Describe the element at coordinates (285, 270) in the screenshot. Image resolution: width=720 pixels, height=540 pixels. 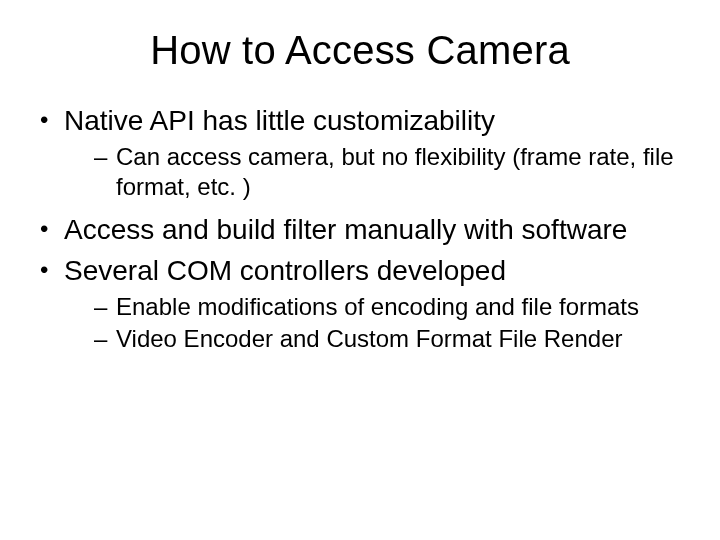
I see `list-item-text: Several COM controllers developed` at that location.